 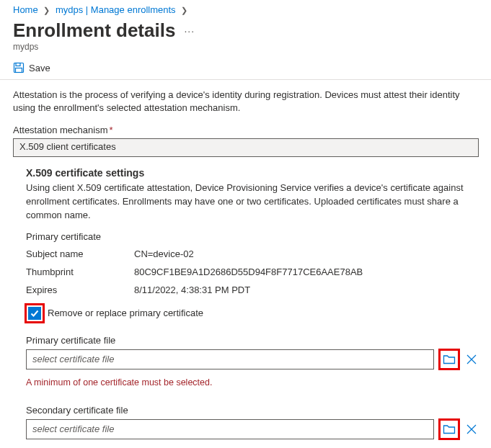 What do you see at coordinates (245, 130) in the screenshot?
I see `attestation-label: Attestation mechanism*` at bounding box center [245, 130].